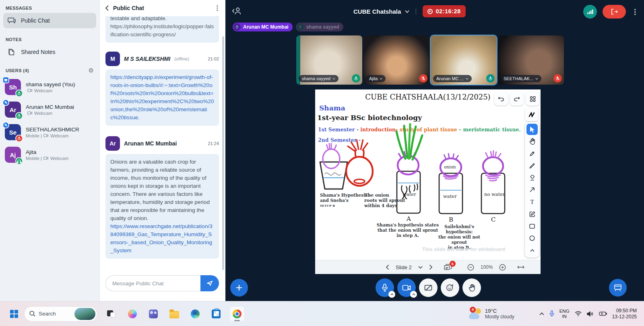  I want to click on webcam-tile: shama sayyed, so click(329, 60).